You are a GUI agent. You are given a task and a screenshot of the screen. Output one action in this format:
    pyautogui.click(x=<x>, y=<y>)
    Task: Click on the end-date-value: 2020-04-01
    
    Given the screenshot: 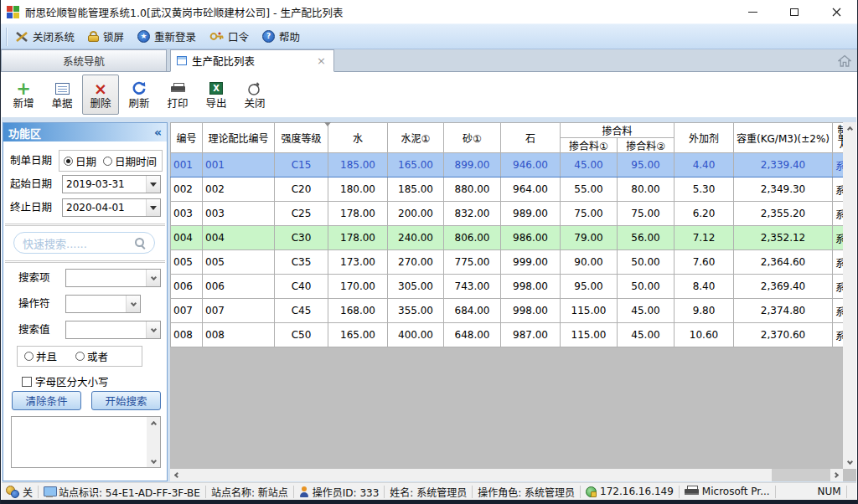 What is the action you would take?
    pyautogui.click(x=104, y=208)
    